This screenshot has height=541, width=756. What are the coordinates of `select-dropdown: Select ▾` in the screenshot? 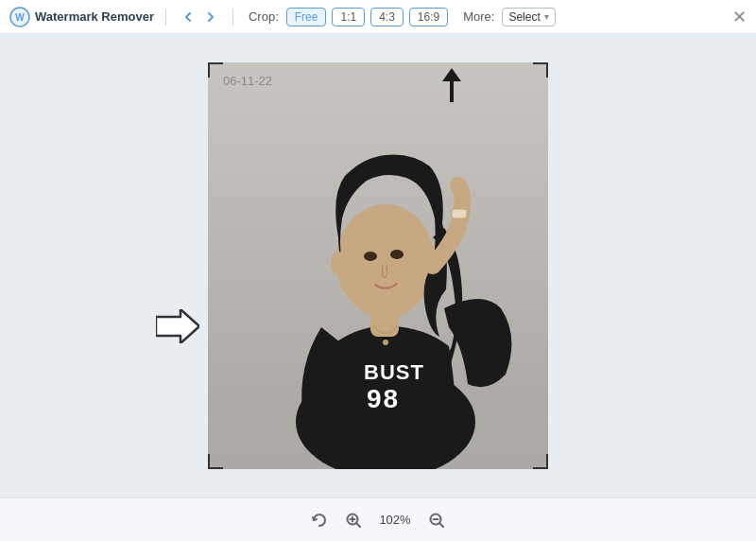 It's located at (528, 17).